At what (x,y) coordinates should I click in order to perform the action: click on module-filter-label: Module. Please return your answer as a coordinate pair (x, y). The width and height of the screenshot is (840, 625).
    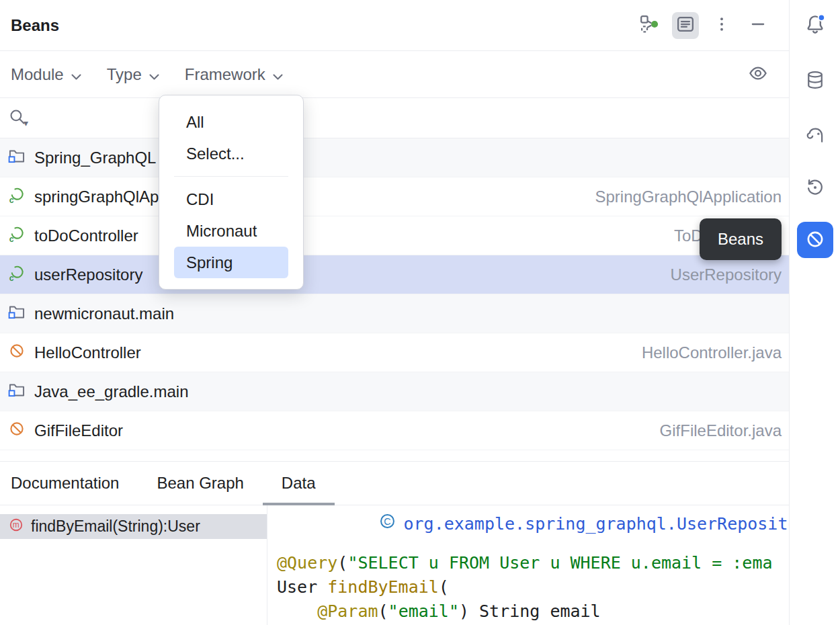
    Looking at the image, I should click on (38, 75).